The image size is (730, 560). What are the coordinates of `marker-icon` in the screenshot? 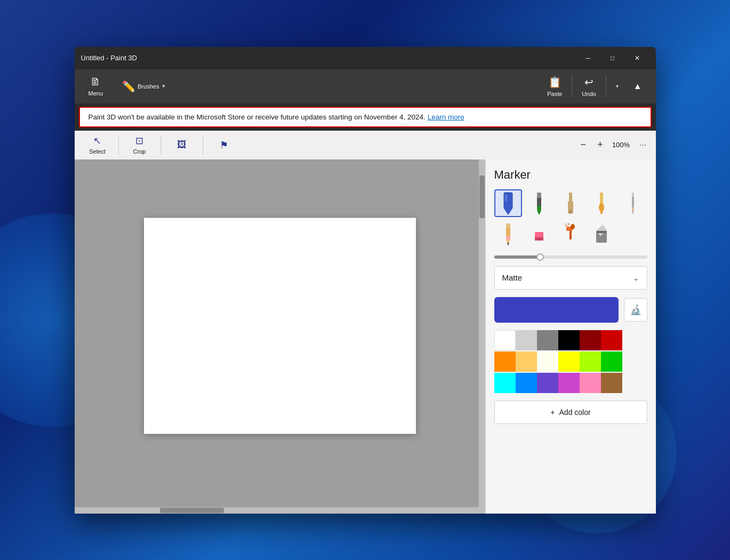 It's located at (508, 203).